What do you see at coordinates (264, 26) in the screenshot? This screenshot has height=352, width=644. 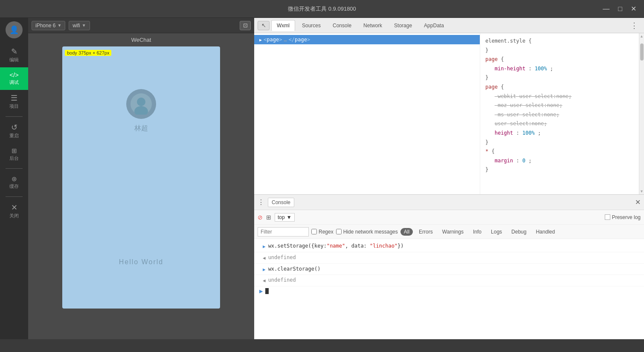 I see `pointer-icon: ↖` at bounding box center [264, 26].